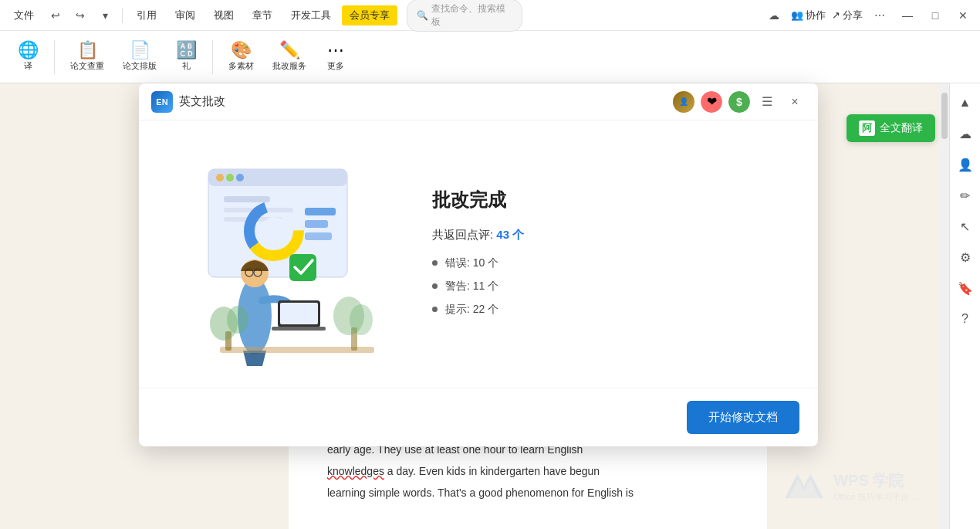 Image resolution: width=980 pixels, height=529 pixels. What do you see at coordinates (901, 128) in the screenshot?
I see `translation-label: 全文翻译` at bounding box center [901, 128].